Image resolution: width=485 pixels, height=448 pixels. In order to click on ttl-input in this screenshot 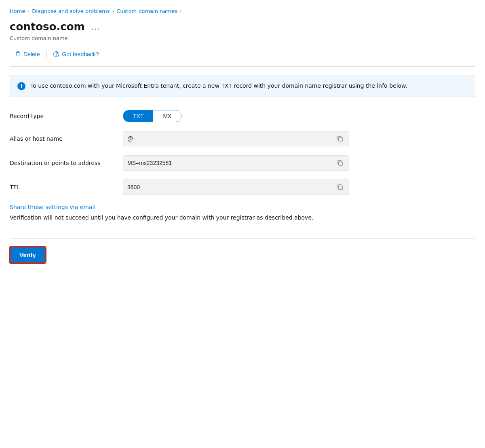, I will do `click(231, 187)`.